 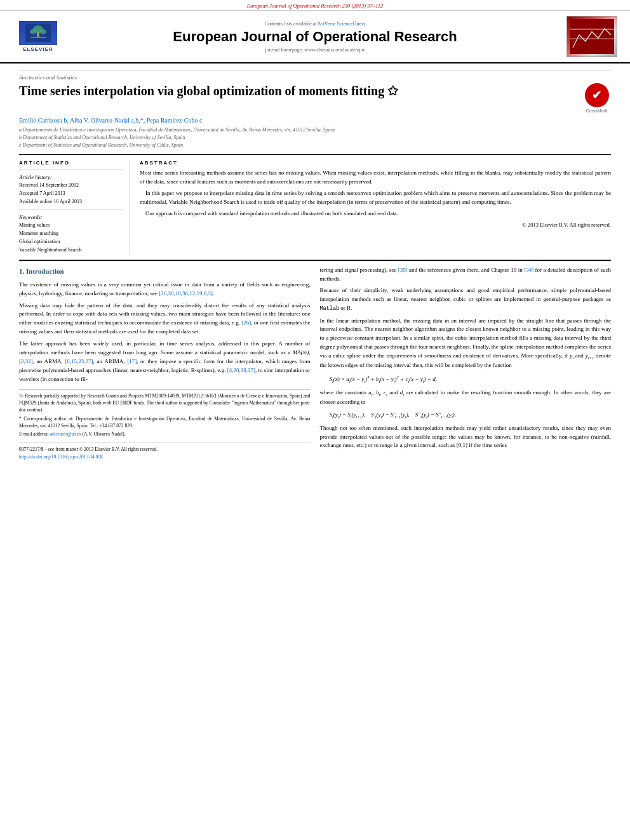 What do you see at coordinates (315, 98) in the screenshot?
I see `title-row: Time series interpolation via global opt…` at bounding box center [315, 98].